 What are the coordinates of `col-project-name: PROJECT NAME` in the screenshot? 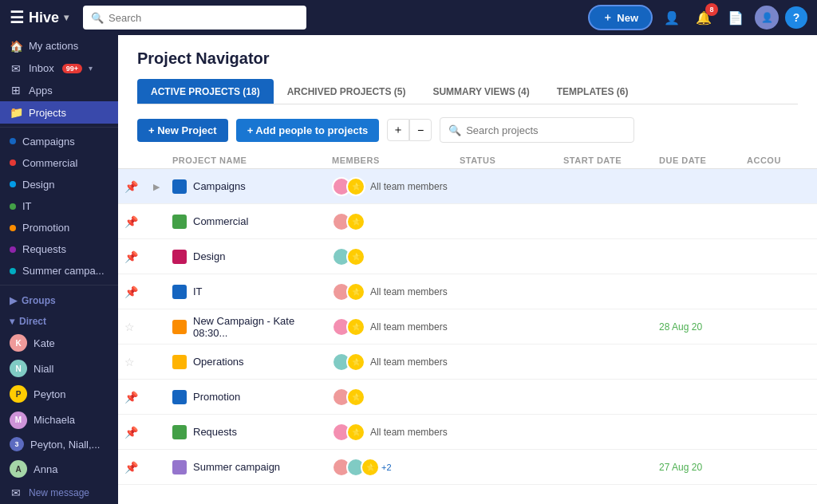 It's located at (252, 160).